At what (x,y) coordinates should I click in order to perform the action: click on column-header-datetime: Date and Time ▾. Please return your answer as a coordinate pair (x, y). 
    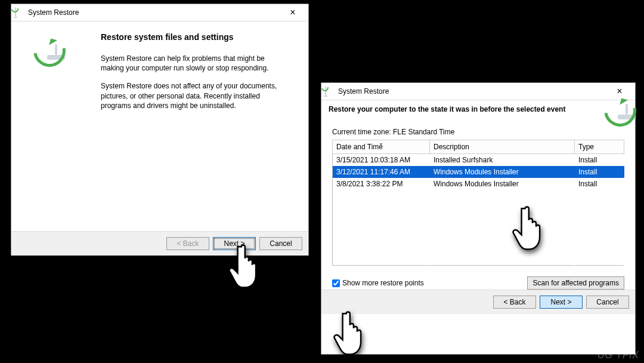
    Looking at the image, I should click on (382, 147).